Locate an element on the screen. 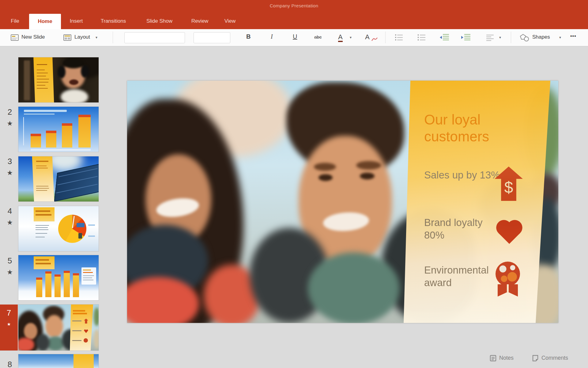 The width and height of the screenshot is (588, 368). layout-caret-icon: ▾ is located at coordinates (96, 37).